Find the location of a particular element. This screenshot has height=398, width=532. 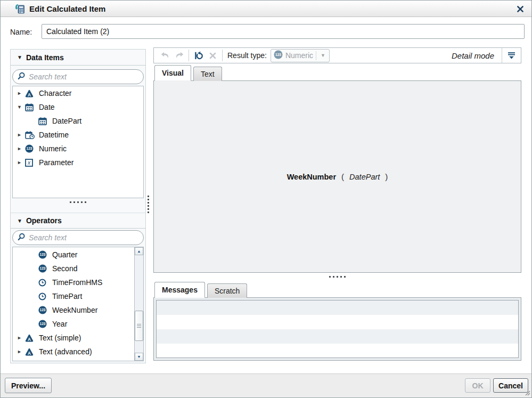

detail-mode-button is located at coordinates (511, 55).